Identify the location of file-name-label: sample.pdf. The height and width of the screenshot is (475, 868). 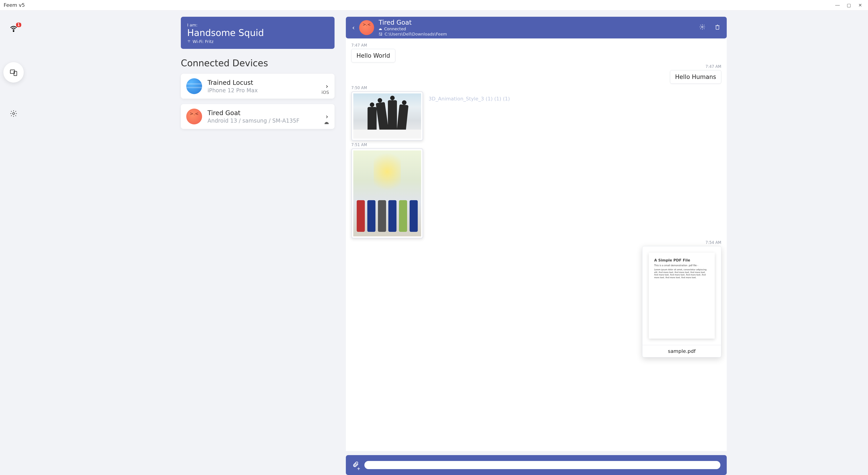
(682, 351).